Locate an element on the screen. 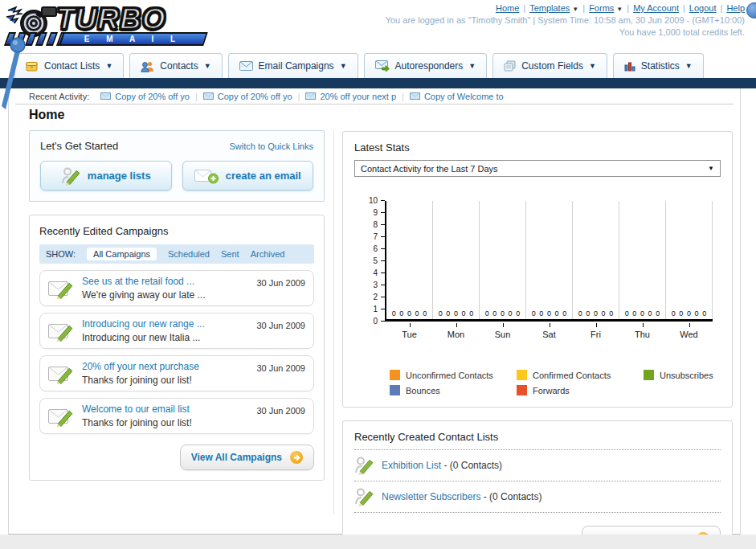 This screenshot has width=756, height=549. get-started-panel: Let's Get Started Switch to Quick Links … is located at coordinates (177, 166).